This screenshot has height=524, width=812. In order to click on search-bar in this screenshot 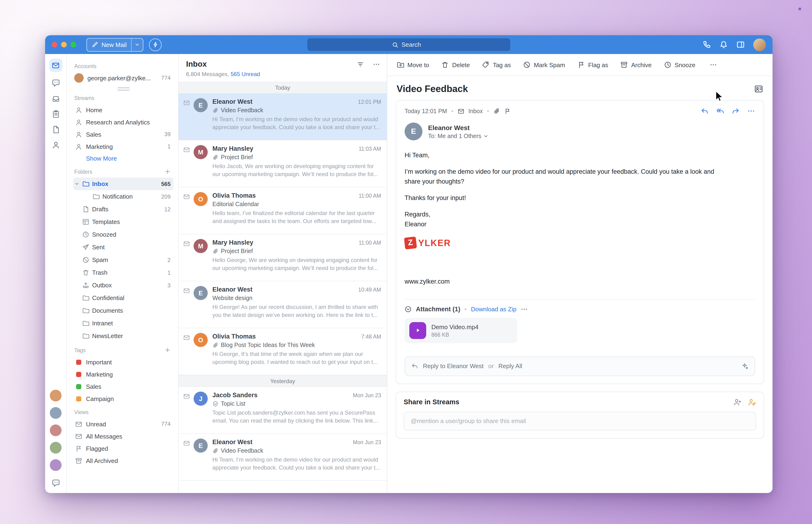, I will do `click(409, 45)`.